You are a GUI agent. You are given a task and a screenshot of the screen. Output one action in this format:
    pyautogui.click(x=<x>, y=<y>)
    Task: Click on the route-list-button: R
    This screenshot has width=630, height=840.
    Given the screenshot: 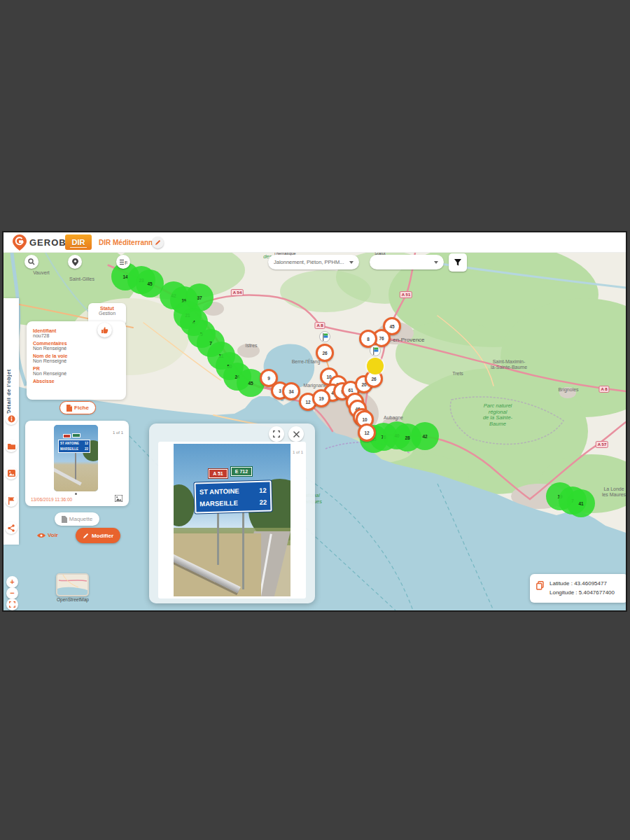 What is the action you would take?
    pyautogui.click(x=123, y=262)
    